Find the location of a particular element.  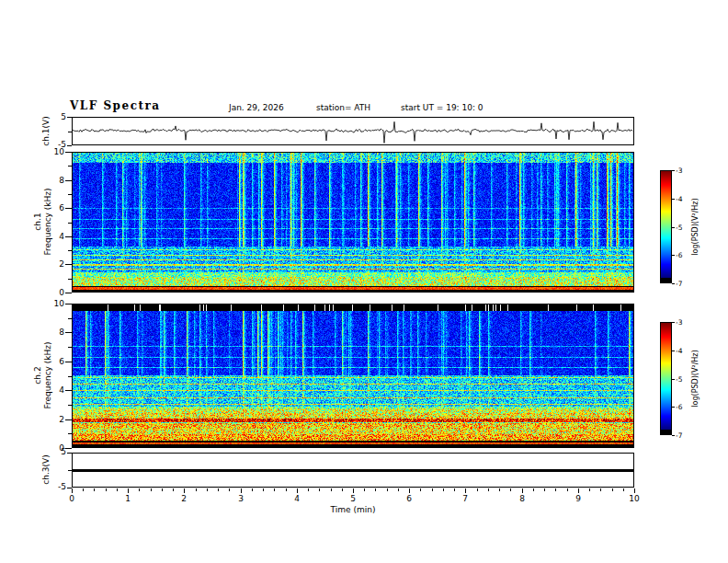

ch1-frequency-label: Frequency (kHz) is located at coordinates (48, 222).